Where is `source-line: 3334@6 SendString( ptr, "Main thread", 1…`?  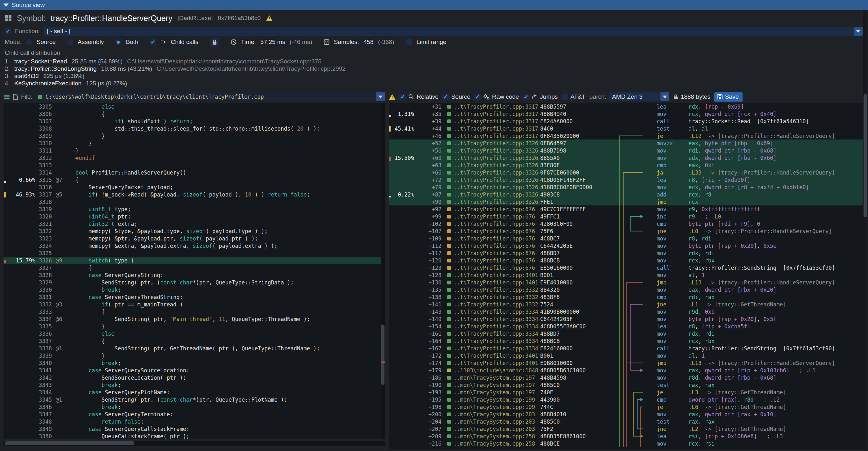
source-line: 3334@6 SendString( ptr, "Main thread", 1… is located at coordinates (194, 319).